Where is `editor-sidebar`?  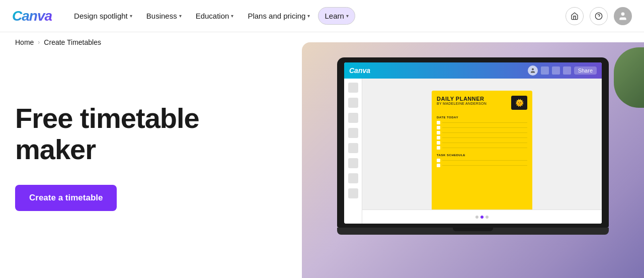
editor-sidebar is located at coordinates (353, 151).